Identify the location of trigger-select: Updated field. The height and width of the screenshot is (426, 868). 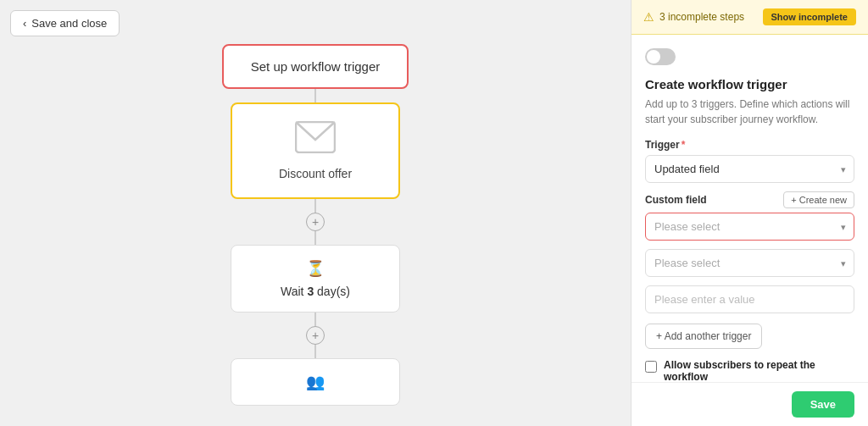
(749, 169).